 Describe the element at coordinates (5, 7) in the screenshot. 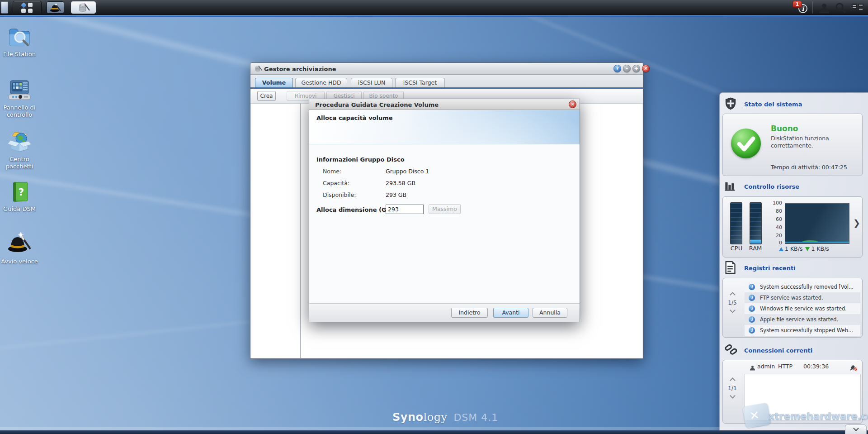

I see `show-desktop-button` at that location.